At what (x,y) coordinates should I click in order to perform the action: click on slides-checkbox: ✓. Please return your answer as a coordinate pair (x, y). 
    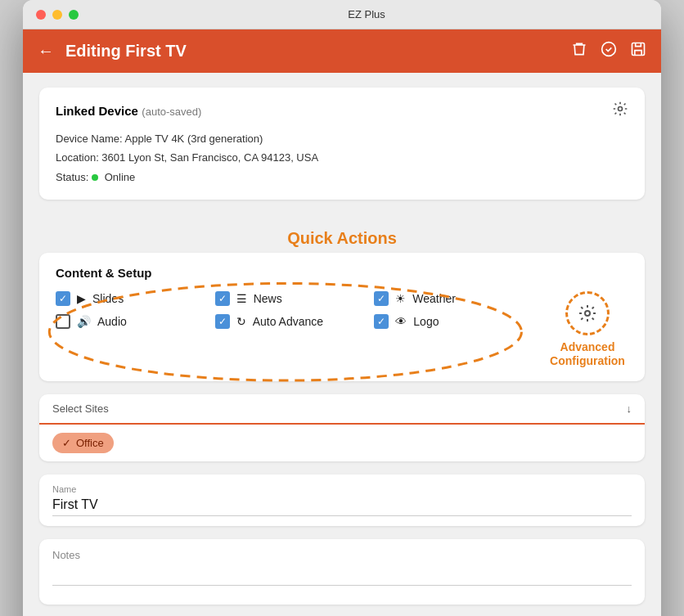
    Looking at the image, I should click on (63, 299).